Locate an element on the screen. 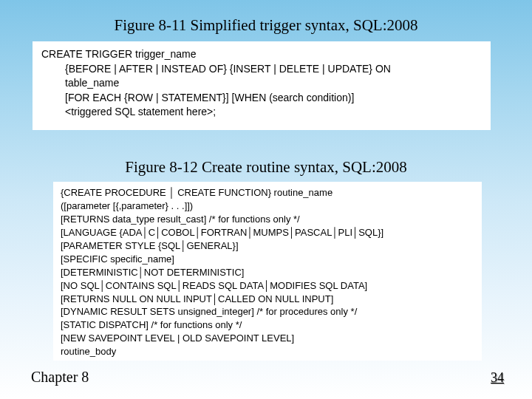 This screenshot has width=532, height=399. code-line: [STATIC DISPATCH] /* for functions only … is located at coordinates (267, 325).